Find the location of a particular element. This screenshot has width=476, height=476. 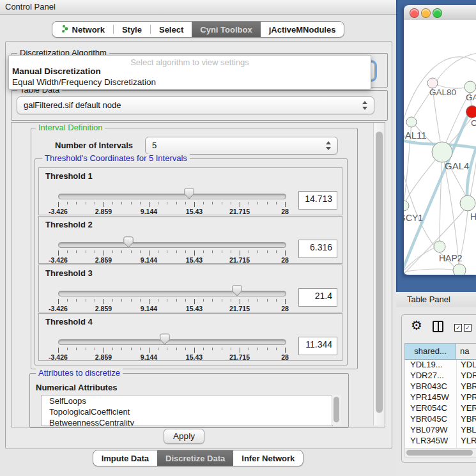

attribute-list-item: TopologicalCoefficient is located at coordinates (187, 411).